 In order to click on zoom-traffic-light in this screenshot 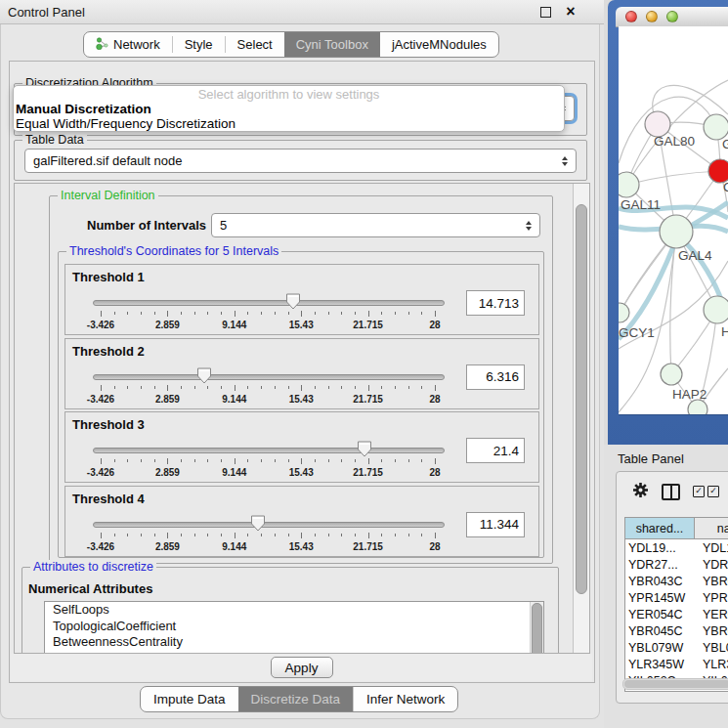, I will do `click(672, 17)`.